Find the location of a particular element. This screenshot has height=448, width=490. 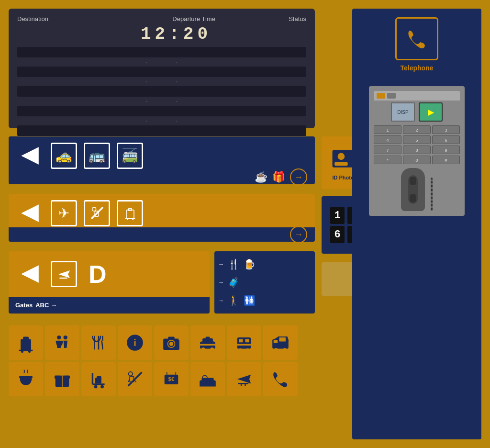

key-9: 9 is located at coordinates (446, 150).